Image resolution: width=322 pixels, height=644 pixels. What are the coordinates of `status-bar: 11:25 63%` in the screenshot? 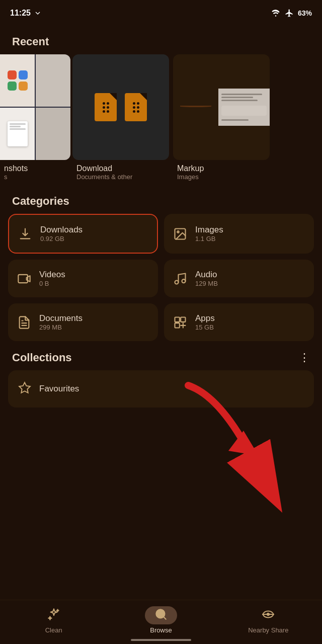 It's located at (161, 12).